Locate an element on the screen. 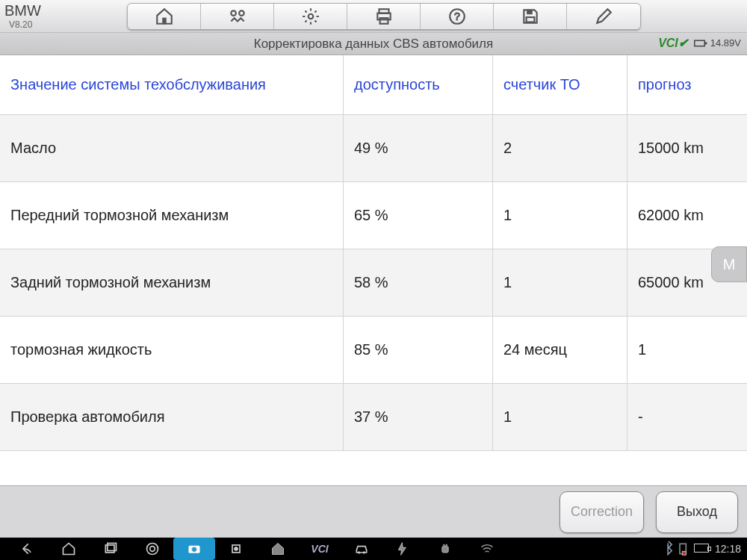 Image resolution: width=747 pixels, height=560 pixels. home-icon is located at coordinates (164, 16).